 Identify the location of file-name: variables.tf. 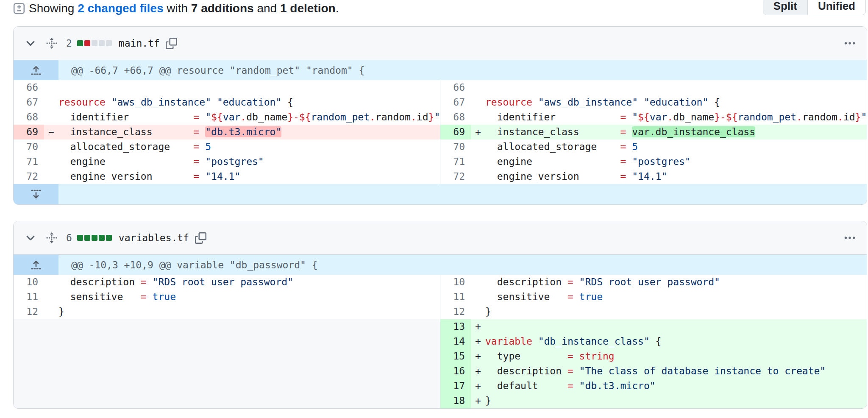
(154, 238).